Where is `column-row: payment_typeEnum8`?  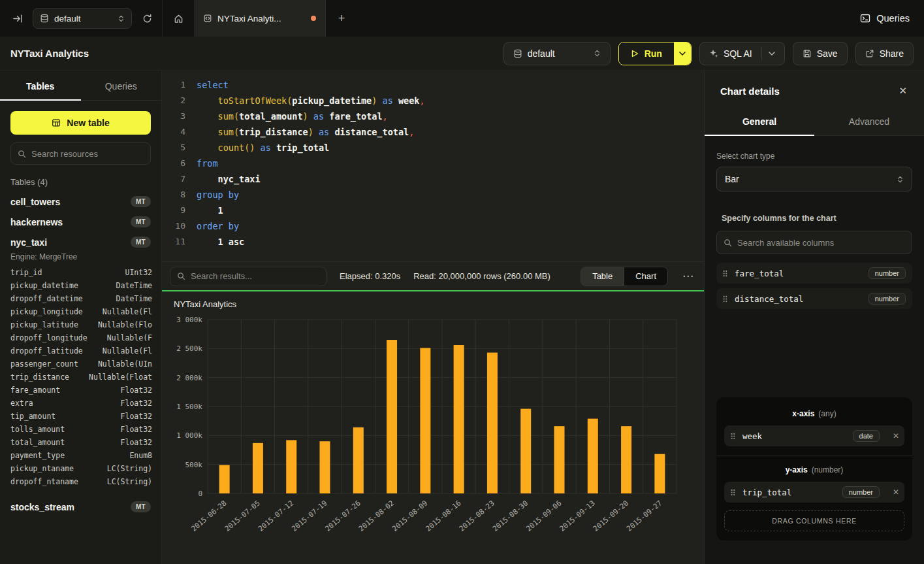
column-row: payment_typeEnum8 is located at coordinates (81, 456).